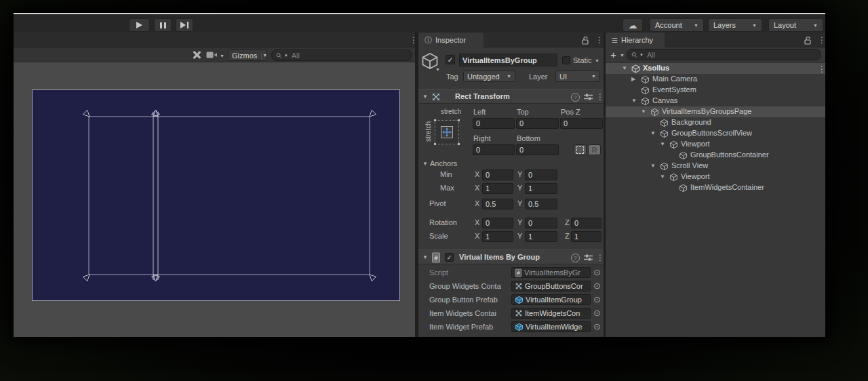 The height and width of the screenshot is (381, 868). I want to click on tag-dropdown: Untagged▼, so click(490, 76).